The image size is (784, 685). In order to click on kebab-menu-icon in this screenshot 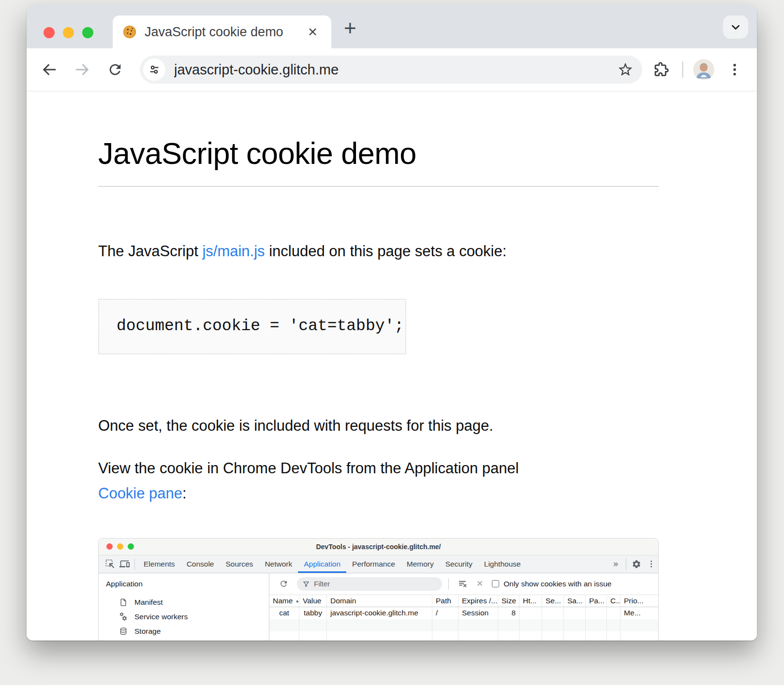, I will do `click(651, 564)`.